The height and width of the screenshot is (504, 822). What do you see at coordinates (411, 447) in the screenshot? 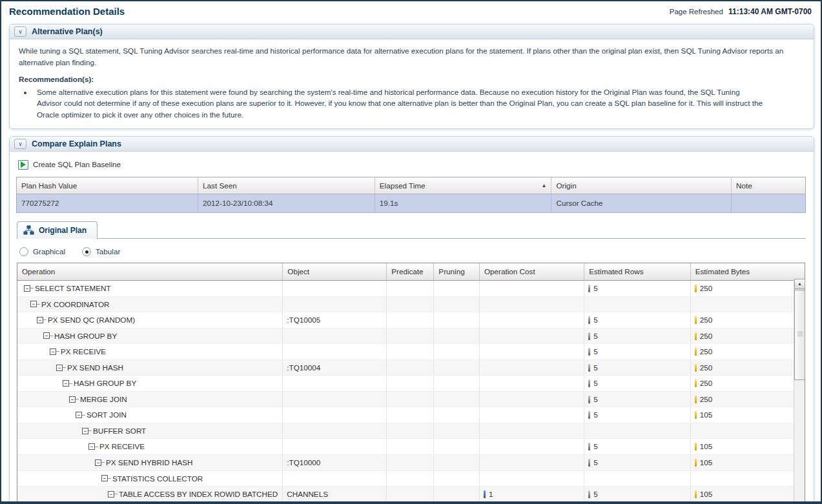
I see `operation-row: −PX RECEIVE5105` at bounding box center [411, 447].